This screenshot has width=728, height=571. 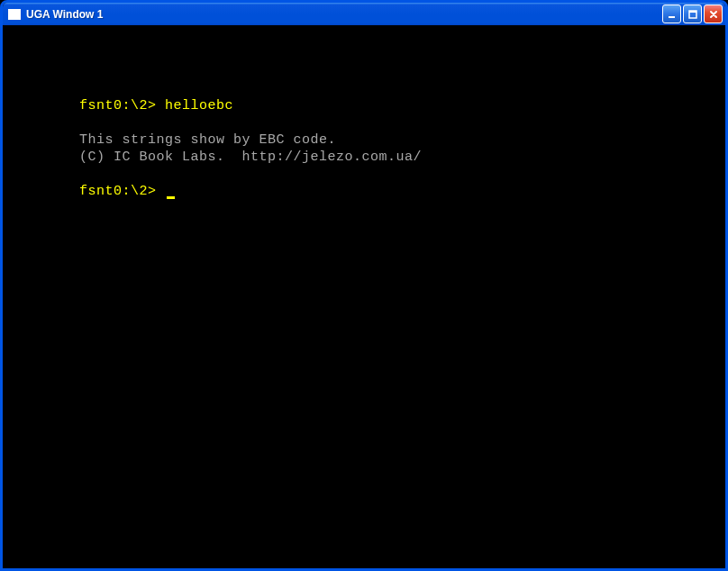 I want to click on maximize-button, so click(x=692, y=14).